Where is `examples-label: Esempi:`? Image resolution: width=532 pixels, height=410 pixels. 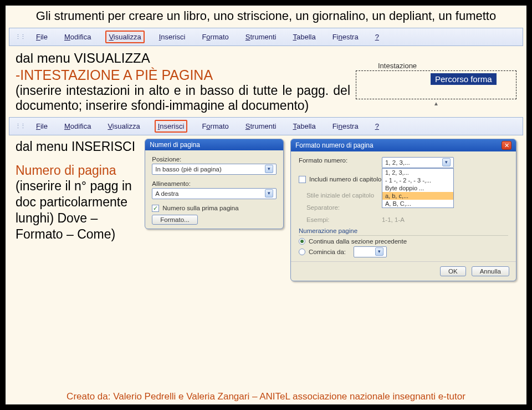
examples-label: Esempi: is located at coordinates (341, 220).